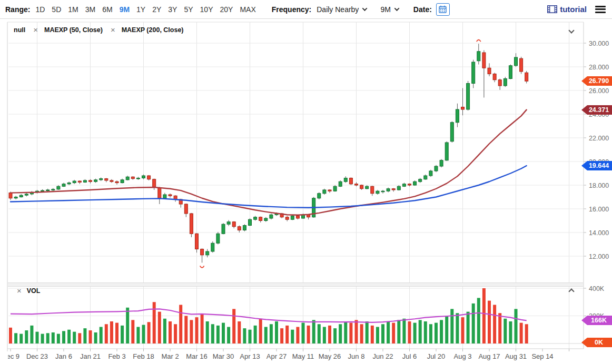 This screenshot has height=364, width=612. What do you see at coordinates (599, 44) in the screenshot?
I see `svg-text: 30.000` at bounding box center [599, 44].